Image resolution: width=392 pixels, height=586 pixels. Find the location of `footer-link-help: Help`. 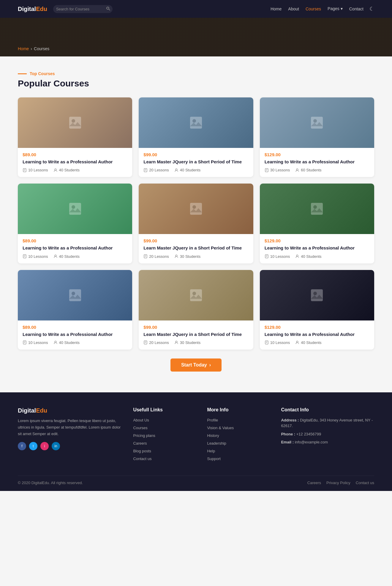

footer-link-help: Help is located at coordinates (211, 451).